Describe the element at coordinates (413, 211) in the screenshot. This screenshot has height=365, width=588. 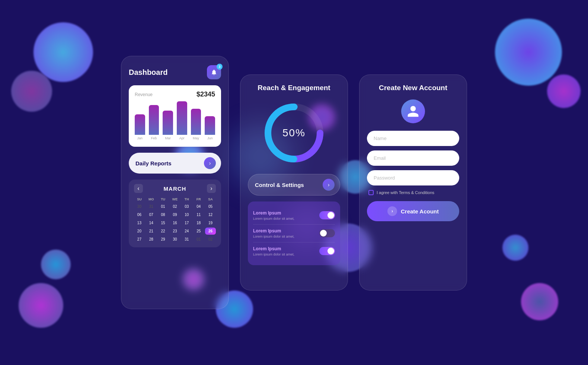
I see `create-account-button: › Create Acount` at that location.